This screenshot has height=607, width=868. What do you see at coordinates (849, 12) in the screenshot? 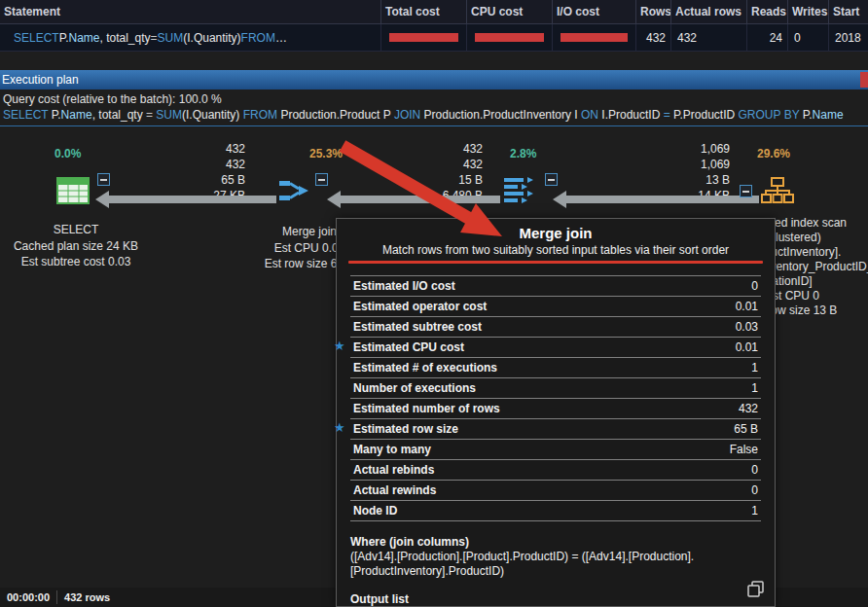
I see `column-header-start: Start` at bounding box center [849, 12].